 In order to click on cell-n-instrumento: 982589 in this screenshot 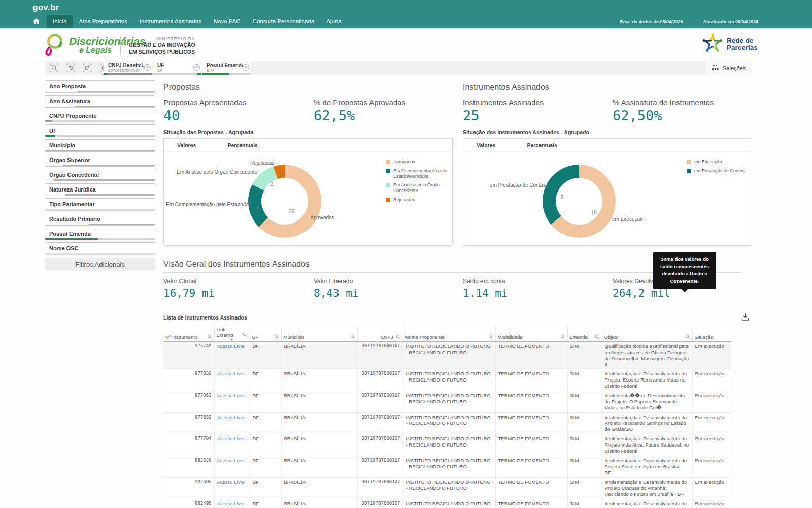, I will do `click(189, 466)`.